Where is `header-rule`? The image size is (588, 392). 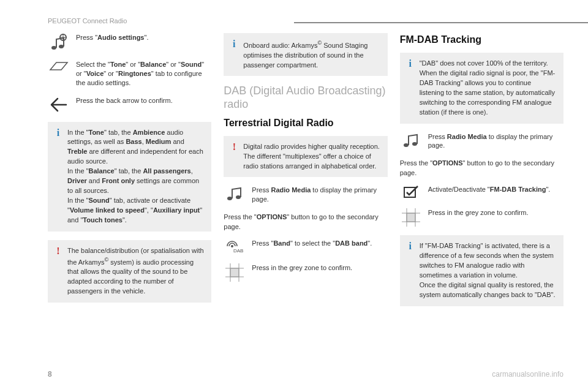
header-rule is located at coordinates (441, 23).